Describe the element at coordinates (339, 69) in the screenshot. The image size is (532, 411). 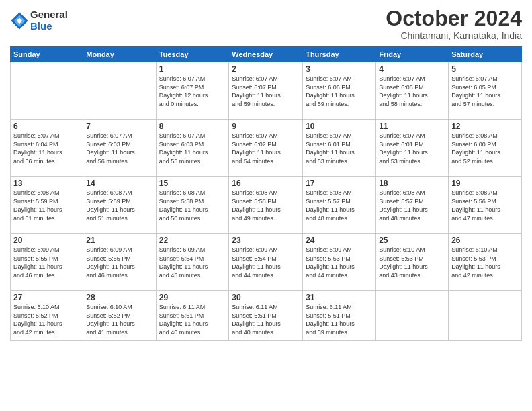
I see `day-number: 3` at that location.